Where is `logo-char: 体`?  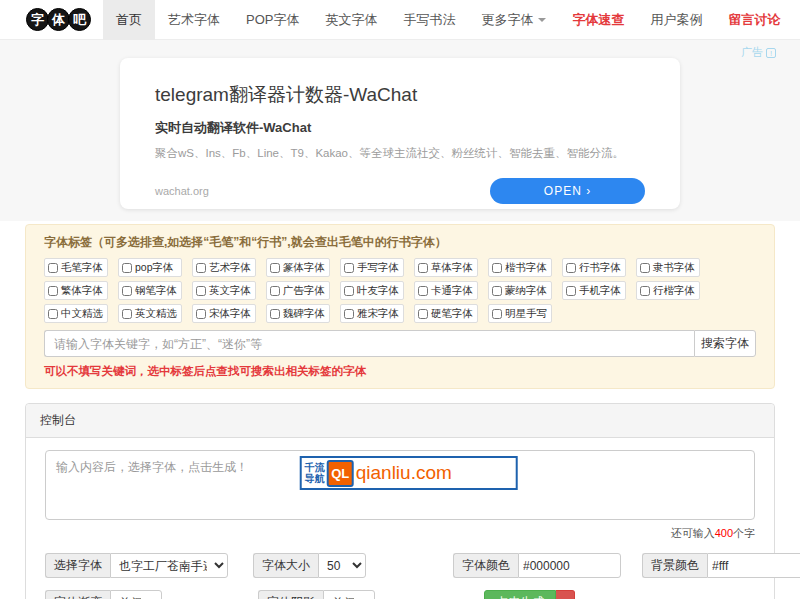 logo-char: 体 is located at coordinates (58, 20).